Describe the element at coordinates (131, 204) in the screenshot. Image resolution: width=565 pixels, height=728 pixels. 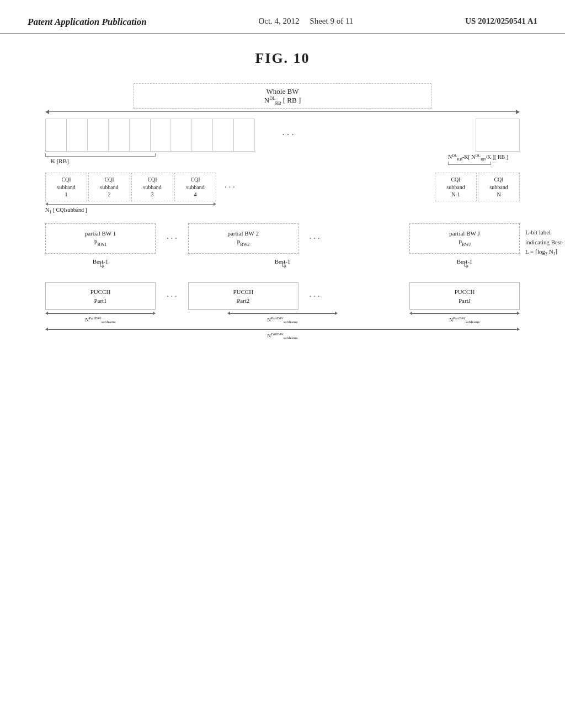
I see `cqi-left-arrow` at that location.